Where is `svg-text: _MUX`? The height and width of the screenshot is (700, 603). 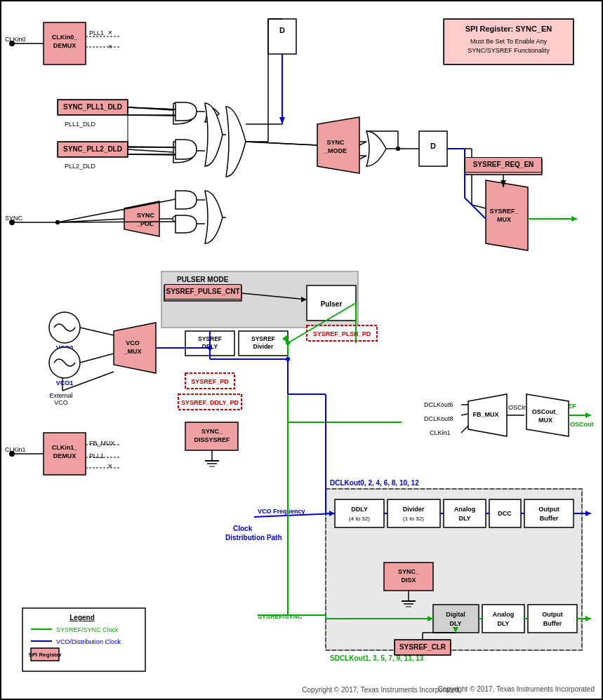
svg-text: _MUX is located at coordinates (132, 351).